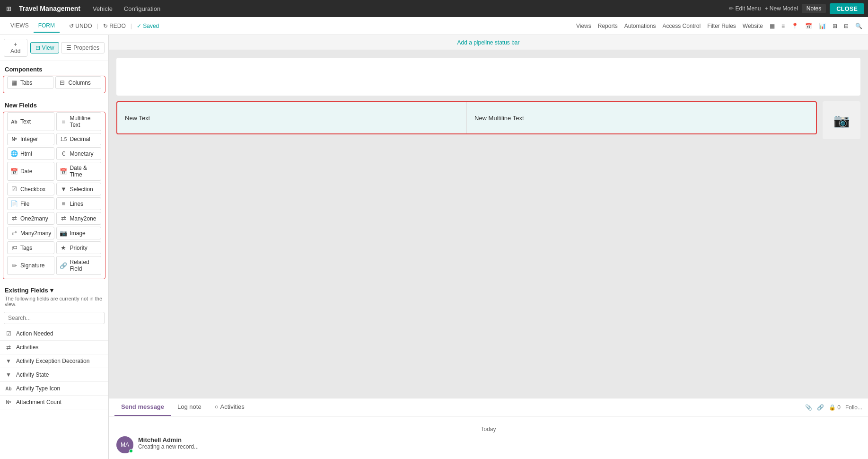 Image resolution: width=868 pixels, height=459 pixels. I want to click on field-many2many: ⇄ Many2many, so click(31, 233).